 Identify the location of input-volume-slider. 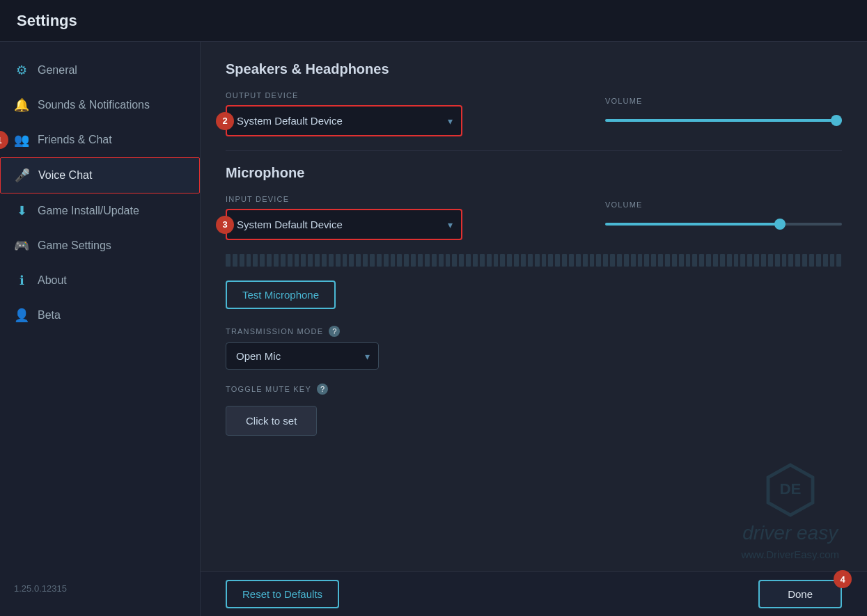
(724, 224).